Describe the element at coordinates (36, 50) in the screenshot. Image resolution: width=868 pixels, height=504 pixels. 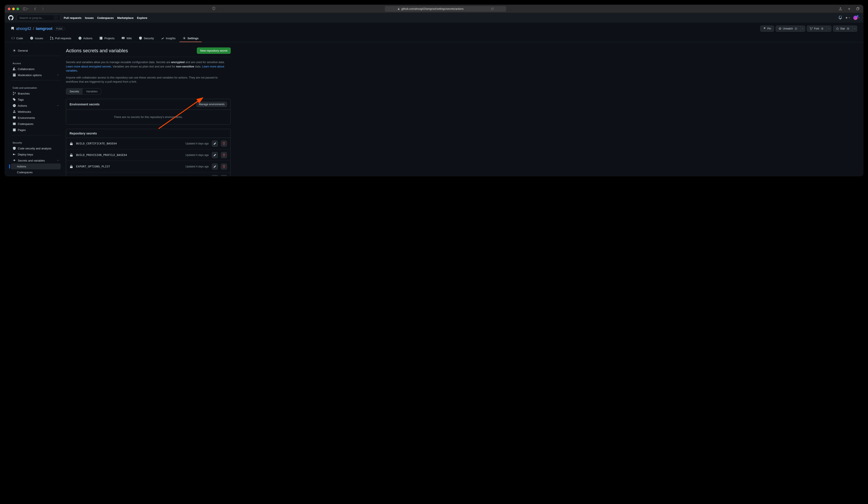
I see `sidebar-general: General` at that location.